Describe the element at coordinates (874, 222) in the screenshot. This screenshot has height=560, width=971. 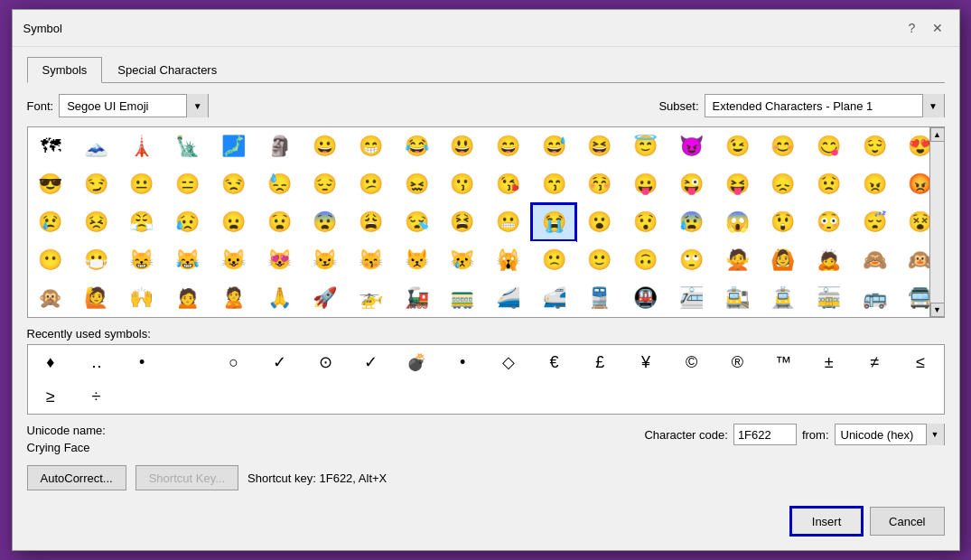
I see `symbol-cell: 😴` at that location.